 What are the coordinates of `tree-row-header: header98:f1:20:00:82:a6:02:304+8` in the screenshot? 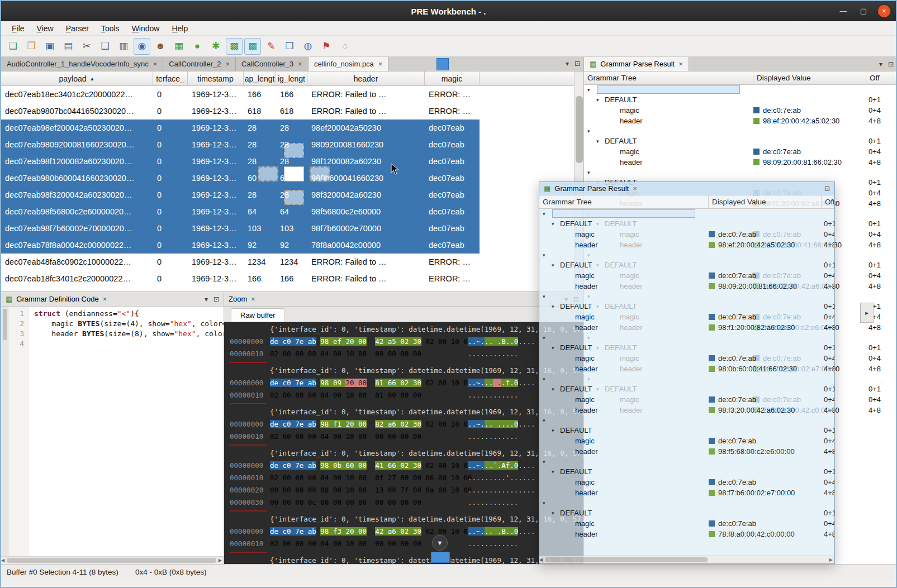 It's located at (687, 327).